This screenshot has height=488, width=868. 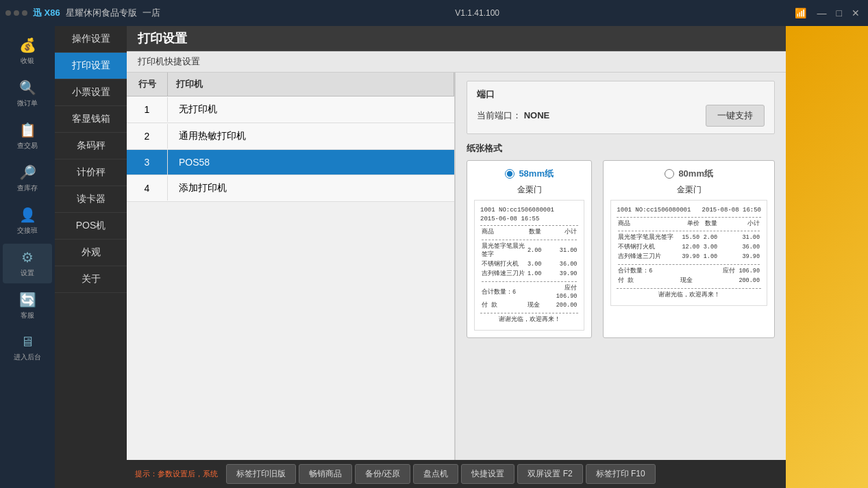 I want to click on sidebar-item-micro-order: 🔍 微订单, so click(x=27, y=94).